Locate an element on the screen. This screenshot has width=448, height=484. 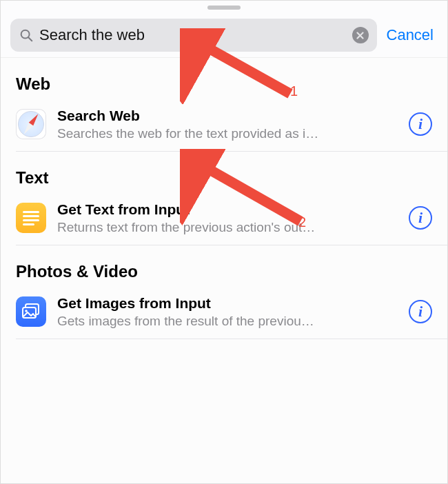
action-title: Search Web is located at coordinates (227, 116).